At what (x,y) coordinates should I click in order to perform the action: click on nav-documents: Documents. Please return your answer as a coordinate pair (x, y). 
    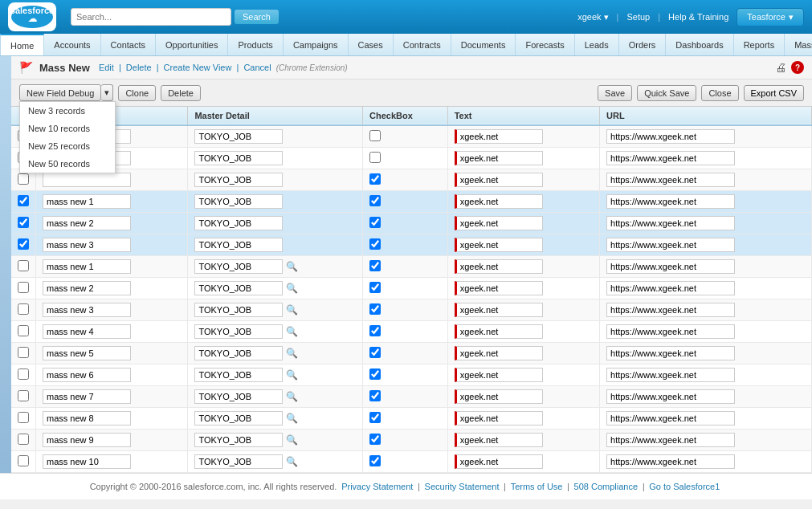
    Looking at the image, I should click on (484, 45).